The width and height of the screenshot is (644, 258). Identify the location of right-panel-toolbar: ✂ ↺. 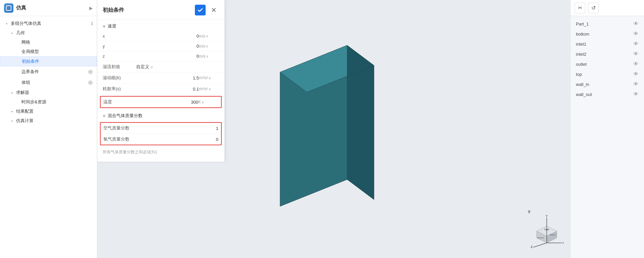
(607, 8).